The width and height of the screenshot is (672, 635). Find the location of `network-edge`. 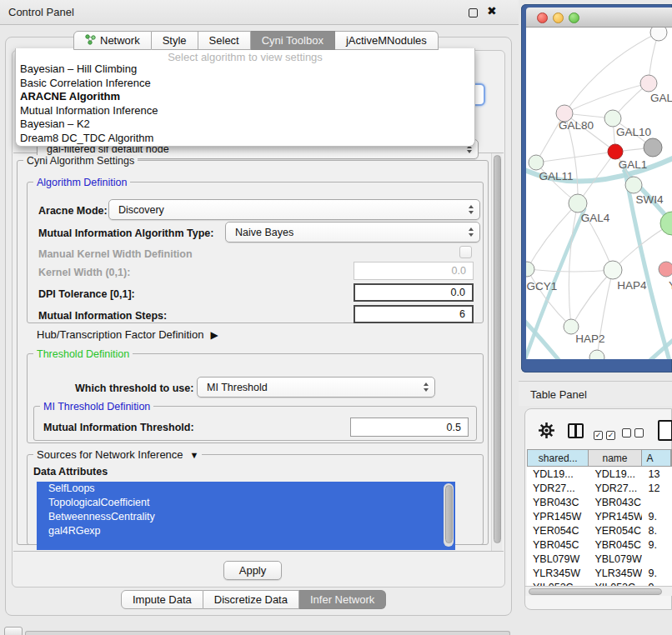

network-edge is located at coordinates (570, 270).